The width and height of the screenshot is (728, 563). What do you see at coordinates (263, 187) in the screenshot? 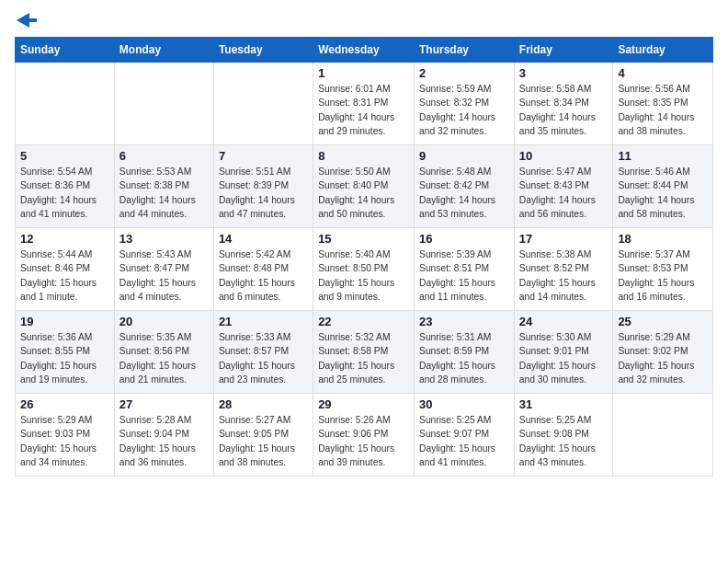
I see `calendar-cell: 7Sunrise: 5:51 AM Sunset: 8:39 PM Daylig…` at bounding box center [263, 187].